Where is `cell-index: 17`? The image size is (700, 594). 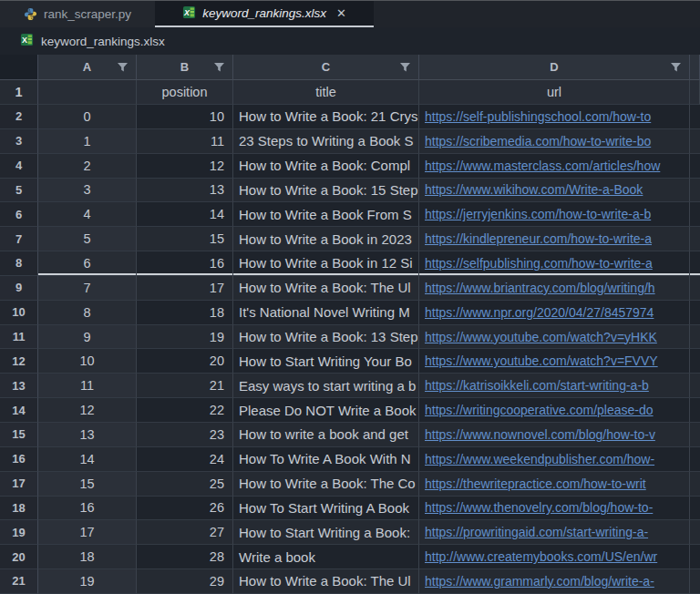 cell-index: 17 is located at coordinates (88, 532).